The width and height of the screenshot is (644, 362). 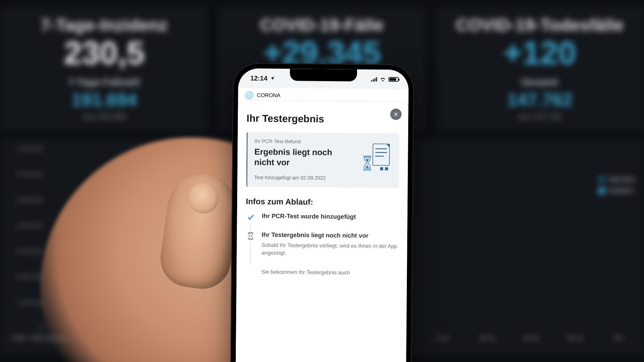 I want to click on stat-card-incidence: 7-Tage-Inzidenz 230,5 7-Tage-Fallzahl 19…, so click(x=104, y=69).